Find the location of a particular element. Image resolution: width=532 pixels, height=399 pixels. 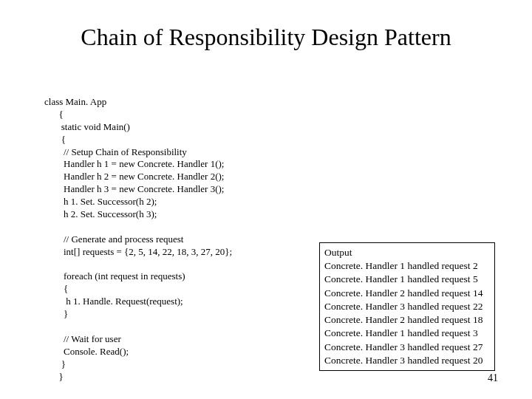

output-header: Output is located at coordinates (407, 253).